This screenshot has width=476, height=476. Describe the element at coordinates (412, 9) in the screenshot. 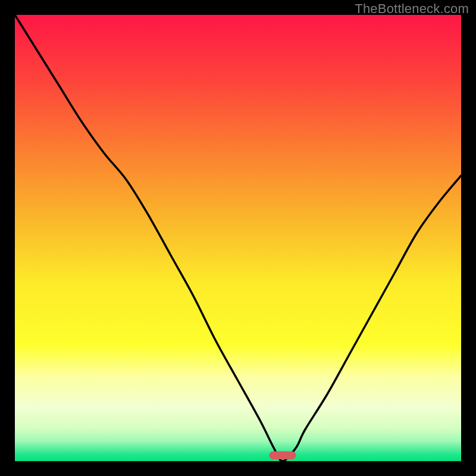

I see `watermark-text: TheBottleneck.com` at that location.